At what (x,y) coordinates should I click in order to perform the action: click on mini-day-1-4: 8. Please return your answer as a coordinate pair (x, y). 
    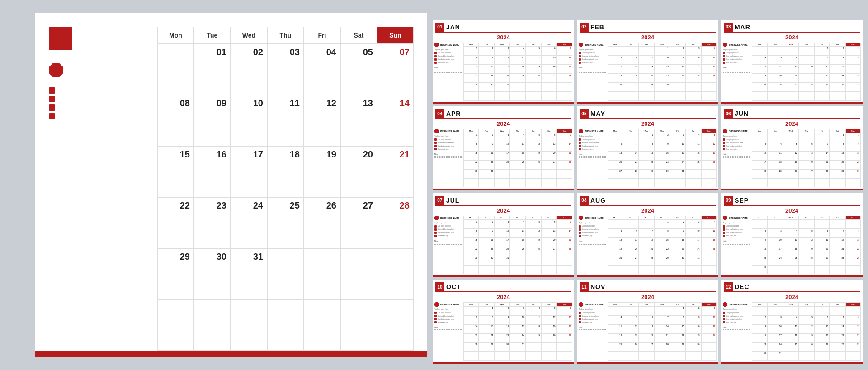
    Looking at the image, I should click on (678, 320).